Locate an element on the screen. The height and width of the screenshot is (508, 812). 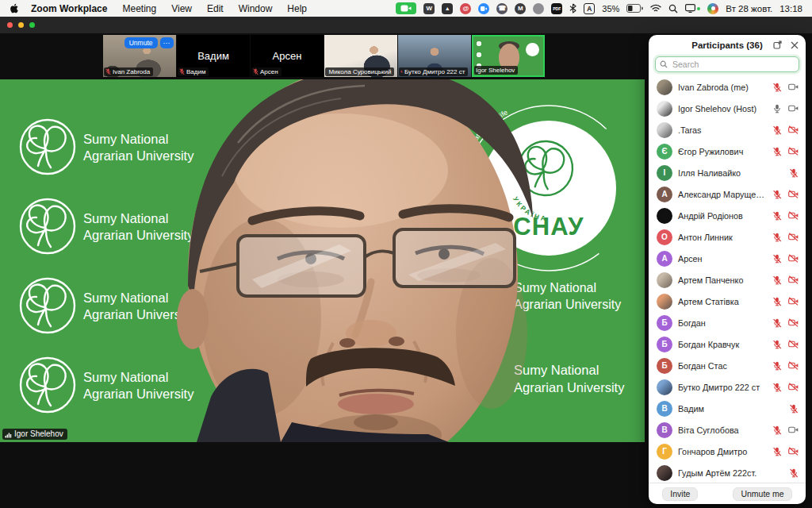
participant-row: ББогдан Кравчук is located at coordinates (727, 344).